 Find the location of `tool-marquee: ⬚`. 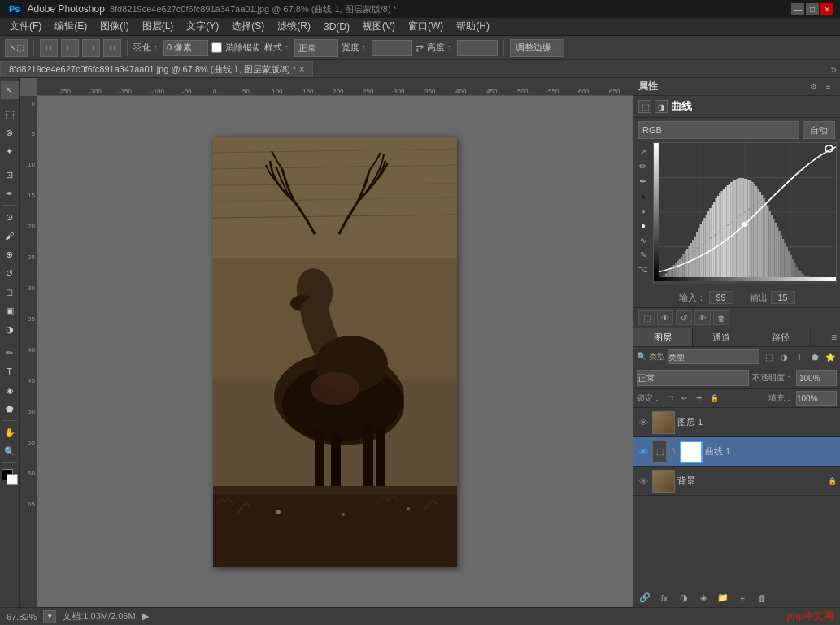

tool-marquee: ⬚ is located at coordinates (10, 114).